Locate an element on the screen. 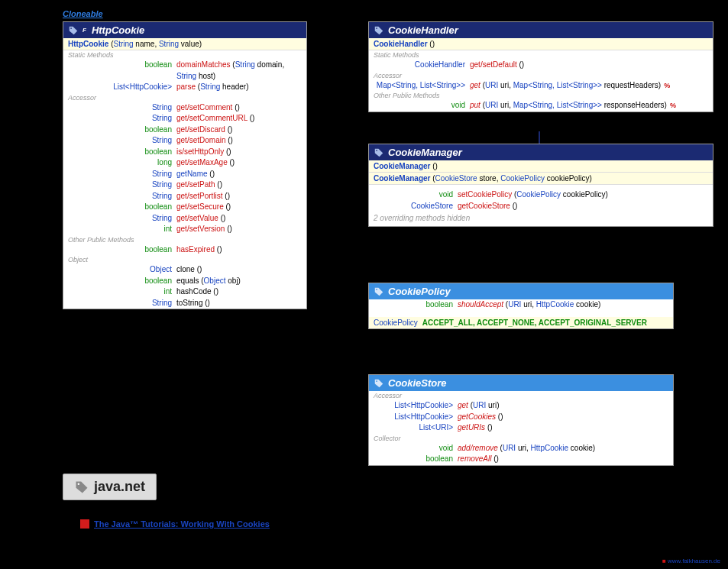  httpcookie-constructors: HttpCookie (String name, String value) is located at coordinates (185, 44).